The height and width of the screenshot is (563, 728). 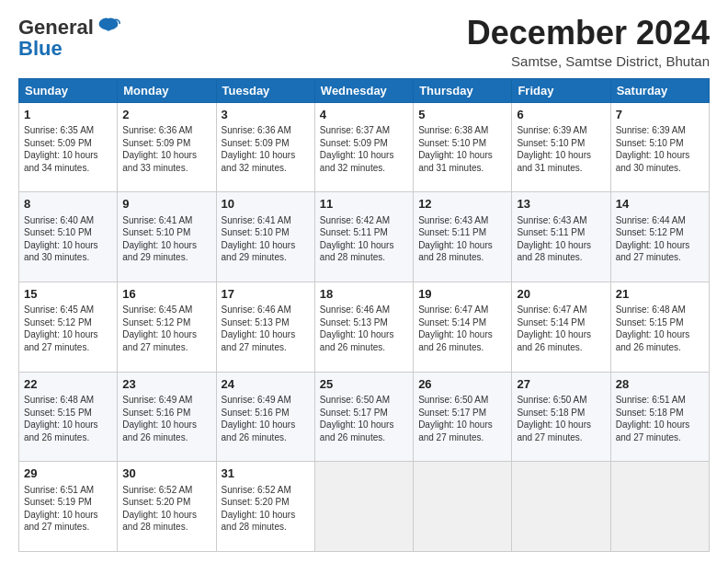 What do you see at coordinates (266, 294) in the screenshot?
I see `day-number: 17` at bounding box center [266, 294].